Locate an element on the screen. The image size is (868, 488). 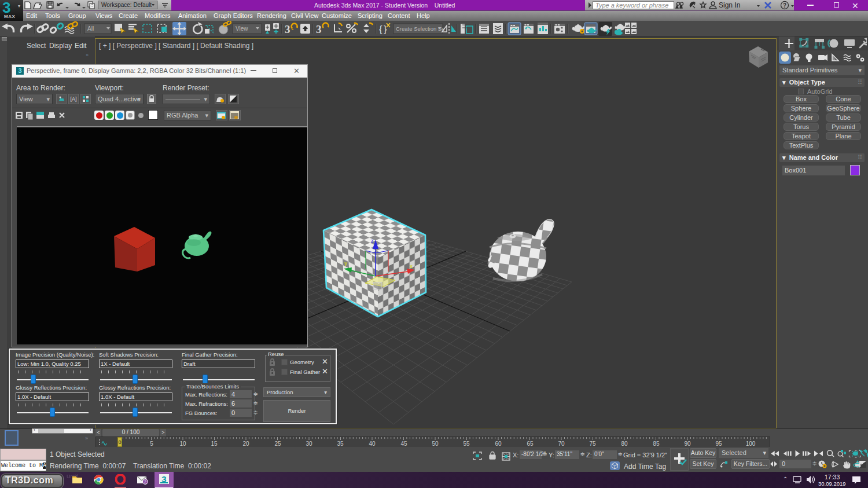
svg-text: 70 is located at coordinates (561, 443).